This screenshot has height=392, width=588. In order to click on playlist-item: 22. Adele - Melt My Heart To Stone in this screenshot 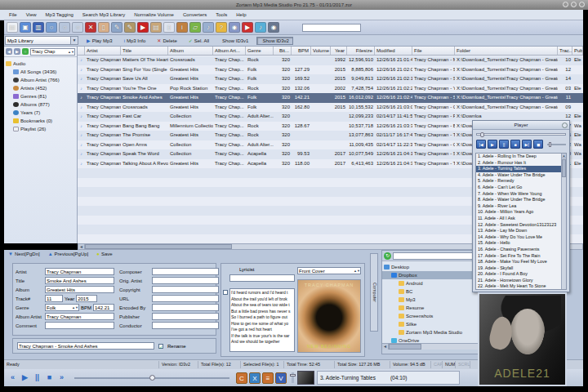, I will do `click(521, 287)`.